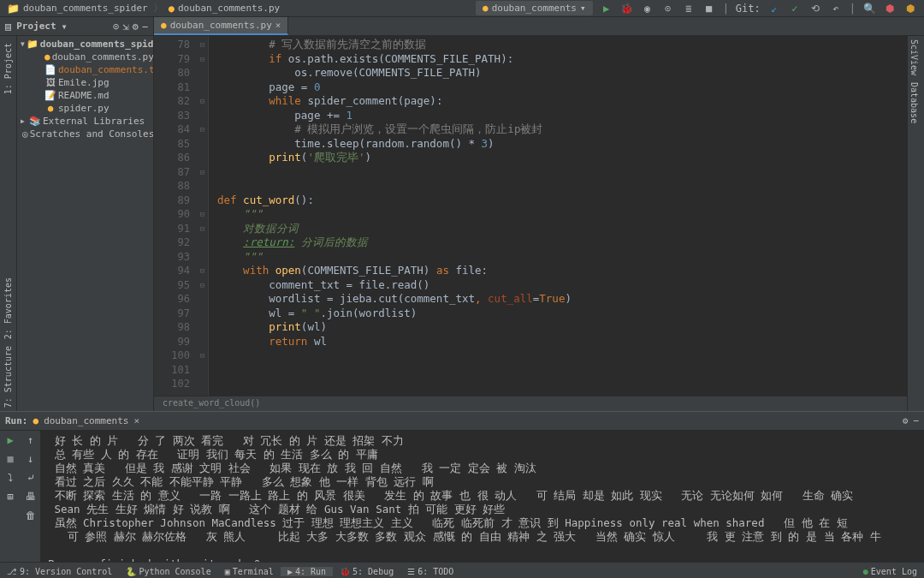 The width and height of the screenshot is (924, 578). Describe the element at coordinates (86, 70) in the screenshot. I see `tree-file: 📄douban_comments.txt` at that location.